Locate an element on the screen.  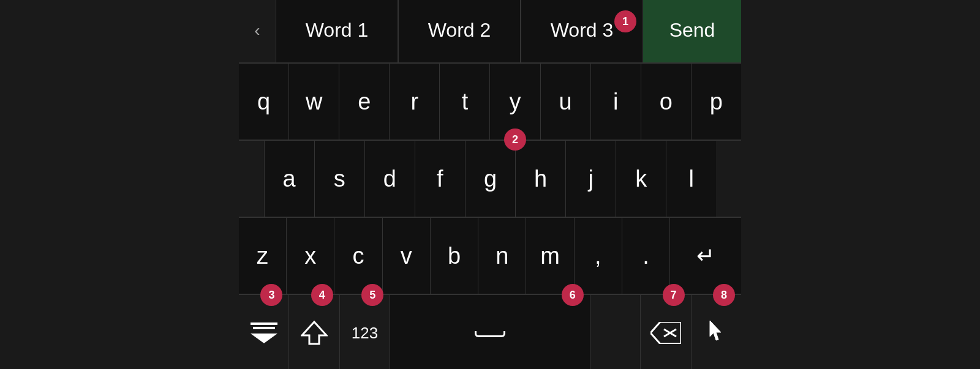
shift-icon is located at coordinates (314, 333).